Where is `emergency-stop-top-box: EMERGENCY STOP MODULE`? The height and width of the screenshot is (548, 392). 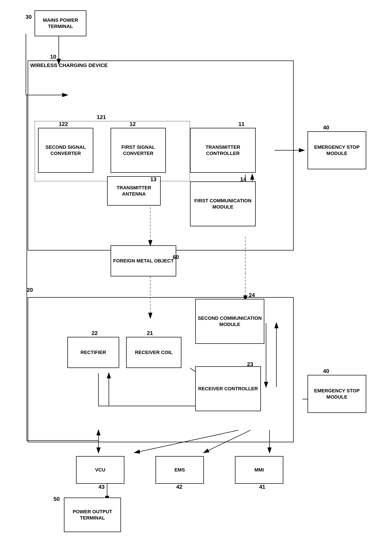
emergency-stop-top-box: EMERGENCY STOP MODULE is located at coordinates (337, 150).